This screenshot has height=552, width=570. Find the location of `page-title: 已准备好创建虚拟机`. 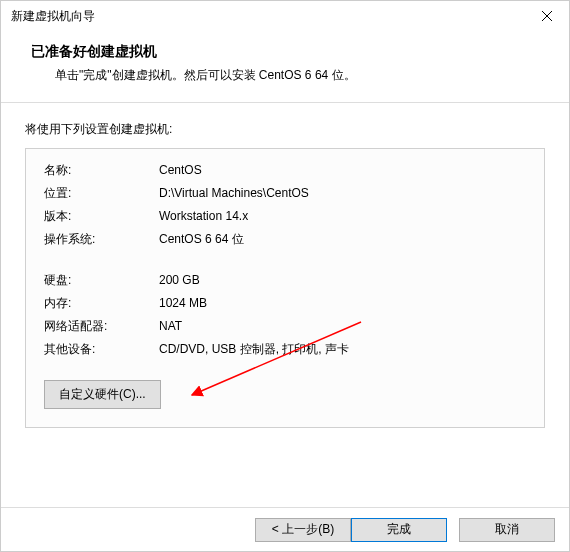

page-title: 已准备好创建虚拟机 is located at coordinates (285, 52).